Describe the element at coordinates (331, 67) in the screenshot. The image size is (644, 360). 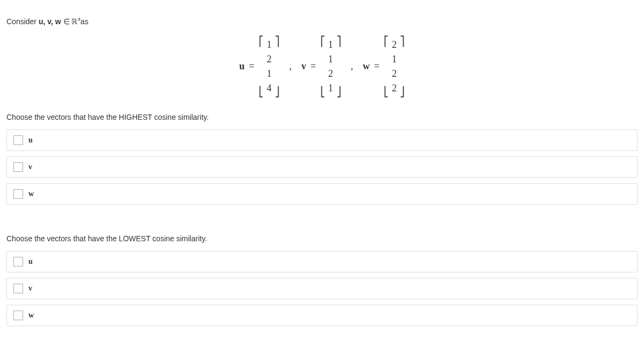
I see `vector-v-matrix: 1 1 2 1` at that location.